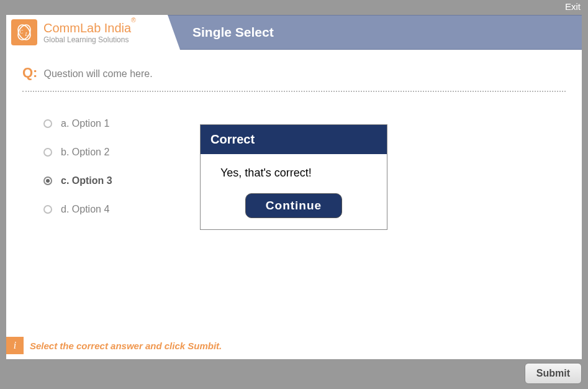  Describe the element at coordinates (30, 73) in the screenshot. I see `question-label: Q:` at that location.